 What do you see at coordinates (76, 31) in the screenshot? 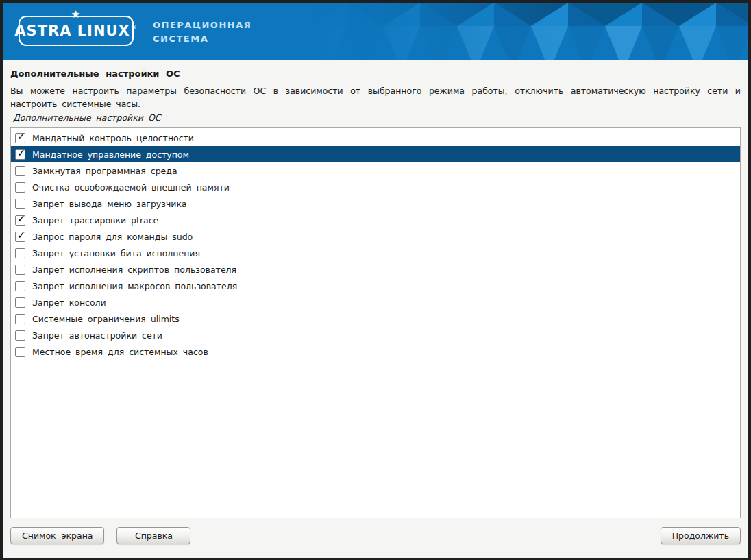
I see `astra-linux-logo: ★ ASTRA LINUX ®` at bounding box center [76, 31].